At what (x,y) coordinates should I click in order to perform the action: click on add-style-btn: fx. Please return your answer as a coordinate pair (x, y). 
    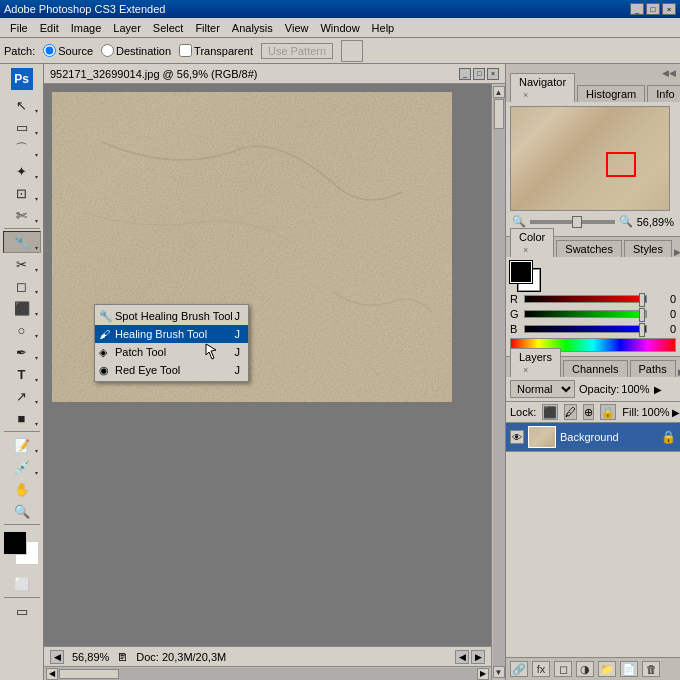
    Looking at the image, I should click on (541, 669).